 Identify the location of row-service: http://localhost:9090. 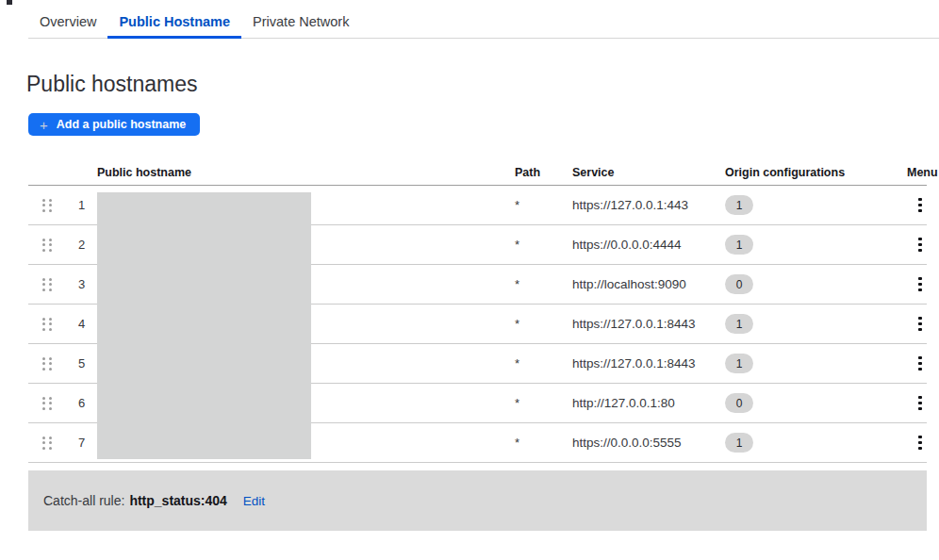
(649, 285).